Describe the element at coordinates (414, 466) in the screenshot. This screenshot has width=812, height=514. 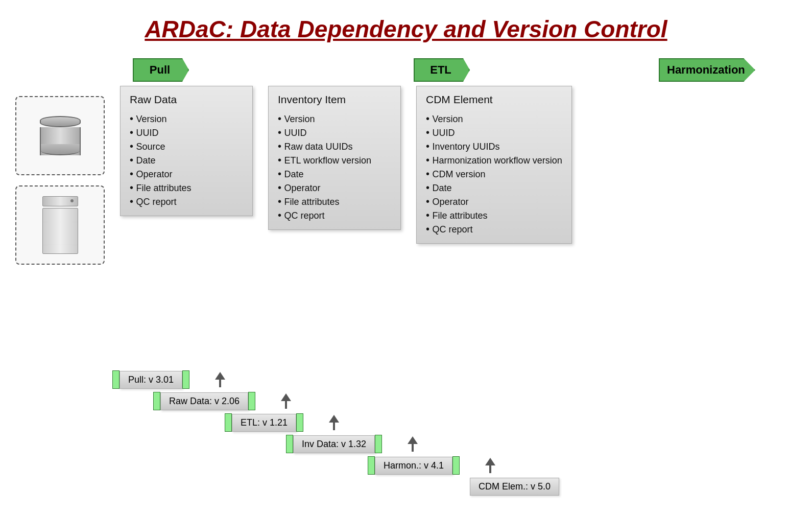
I see `harm-version-box: Harmon.: v 4.1` at that location.